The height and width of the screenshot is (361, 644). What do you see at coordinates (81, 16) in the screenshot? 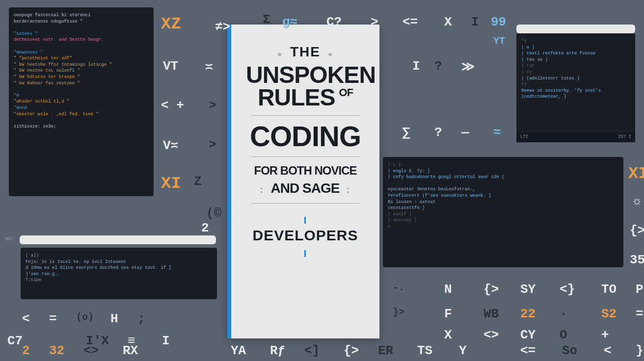
I see `code-line: oeopoge fastecsal bi sterenci` at bounding box center [81, 16].